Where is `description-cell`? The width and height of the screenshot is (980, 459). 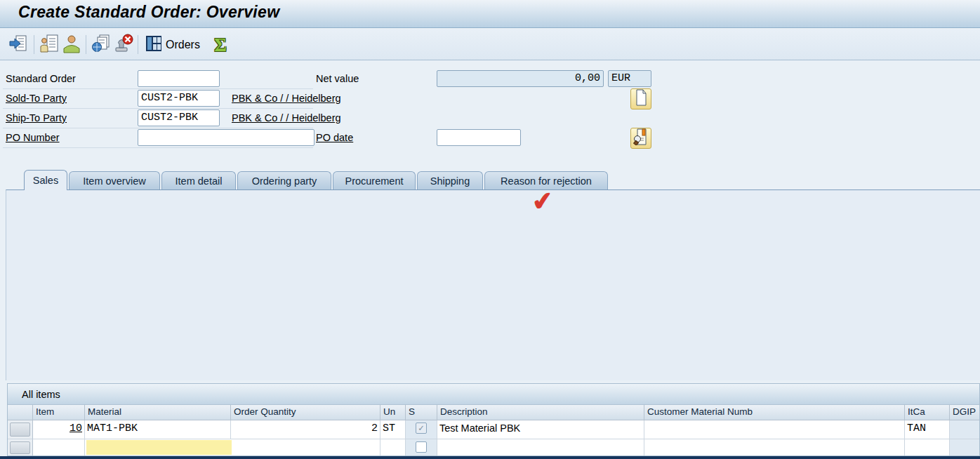 description-cell is located at coordinates (541, 448).